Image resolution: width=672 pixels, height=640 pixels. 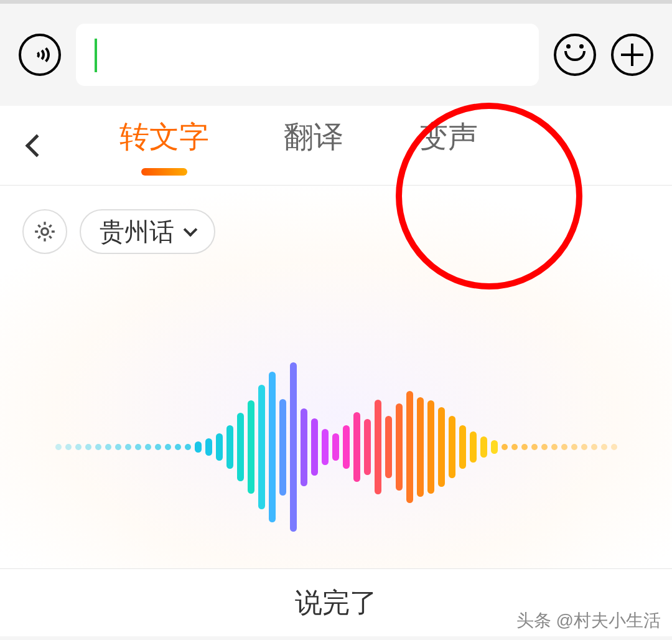 What do you see at coordinates (575, 55) in the screenshot?
I see `emoji-icon` at bounding box center [575, 55].